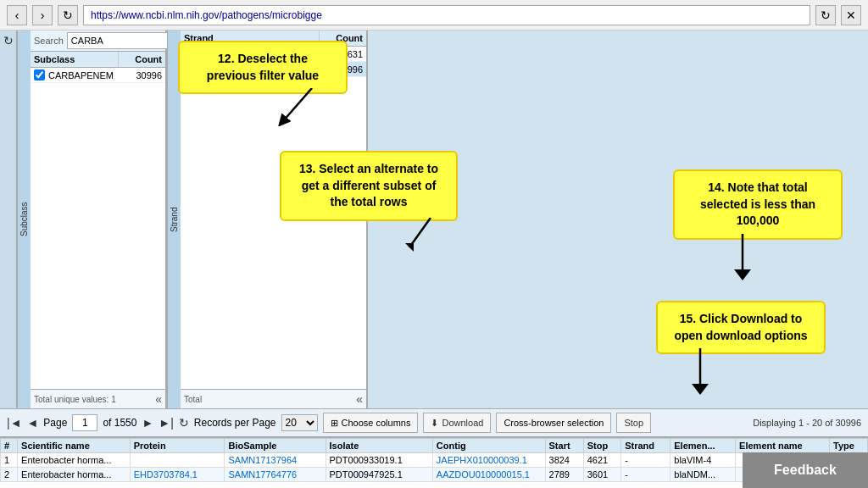  Describe the element at coordinates (434, 463) in the screenshot. I see `data-table-container: # Scientific name Protein BioSample Isol…` at that location.